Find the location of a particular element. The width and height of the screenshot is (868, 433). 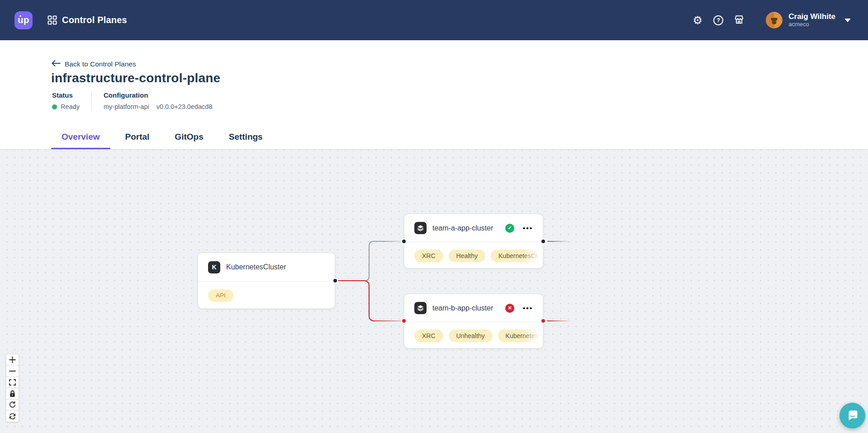

node-team-b-app-cluster: team-b-app-cluster ✕ XRC Unhealthy Kuber… is located at coordinates (474, 321).